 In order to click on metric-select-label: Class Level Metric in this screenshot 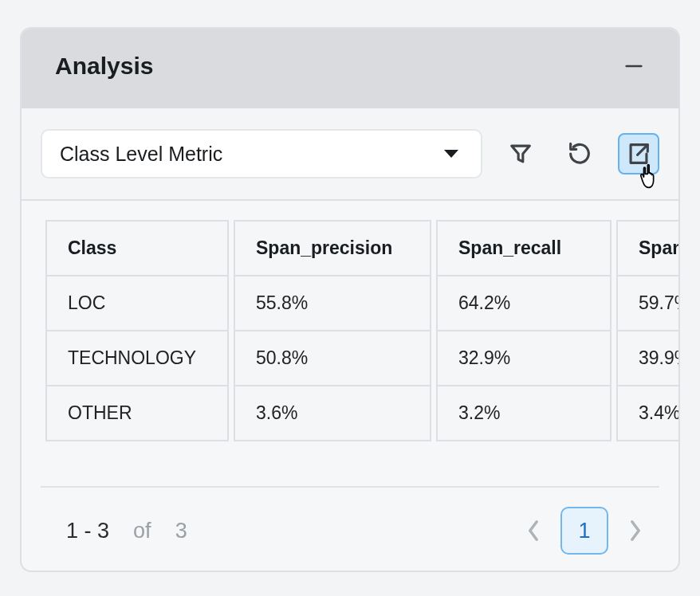, I will do `click(141, 155)`.